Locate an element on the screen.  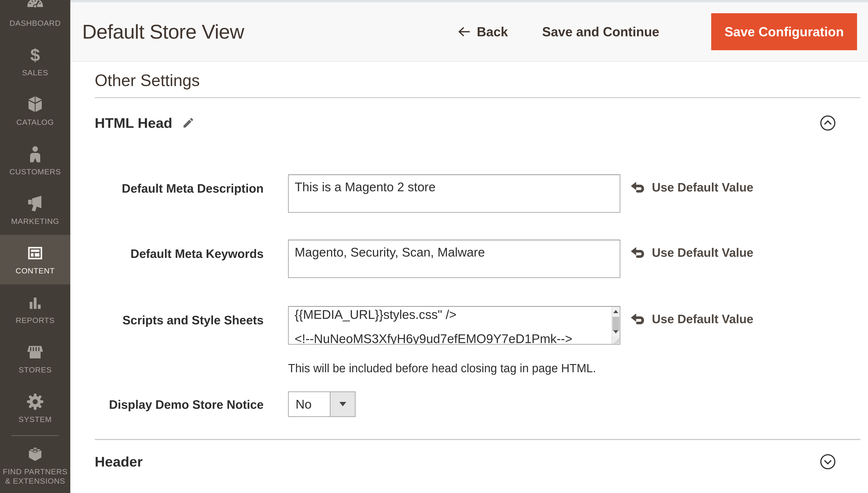
plugin-icon is located at coordinates (35, 454).